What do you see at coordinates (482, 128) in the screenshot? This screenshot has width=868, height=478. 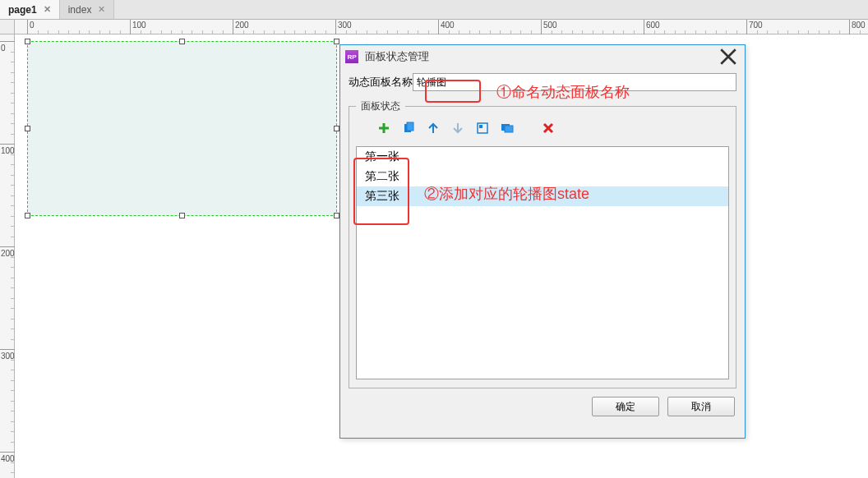 I see `edit-states-icon` at bounding box center [482, 128].